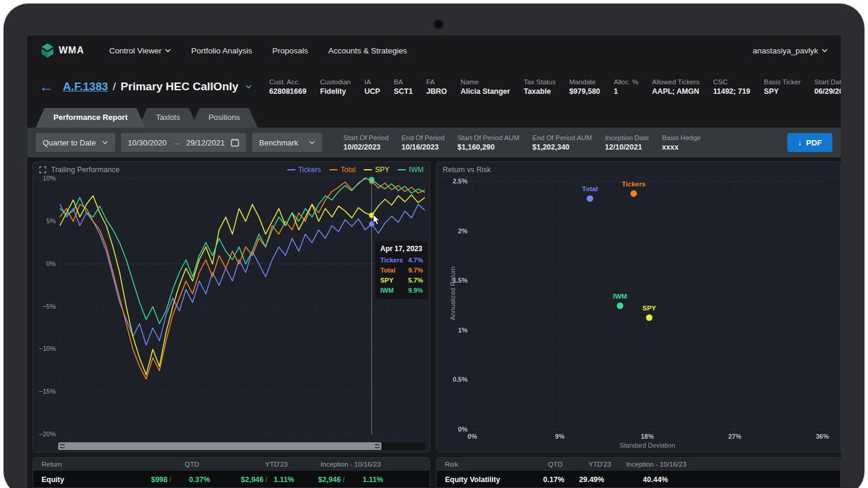  I want to click on scatter-label-total: Total, so click(590, 189).